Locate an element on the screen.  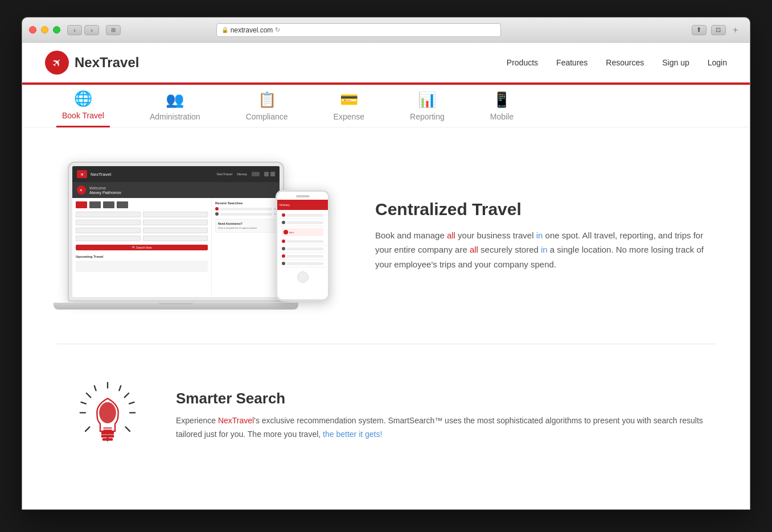
mockup-input1 is located at coordinates (108, 215).